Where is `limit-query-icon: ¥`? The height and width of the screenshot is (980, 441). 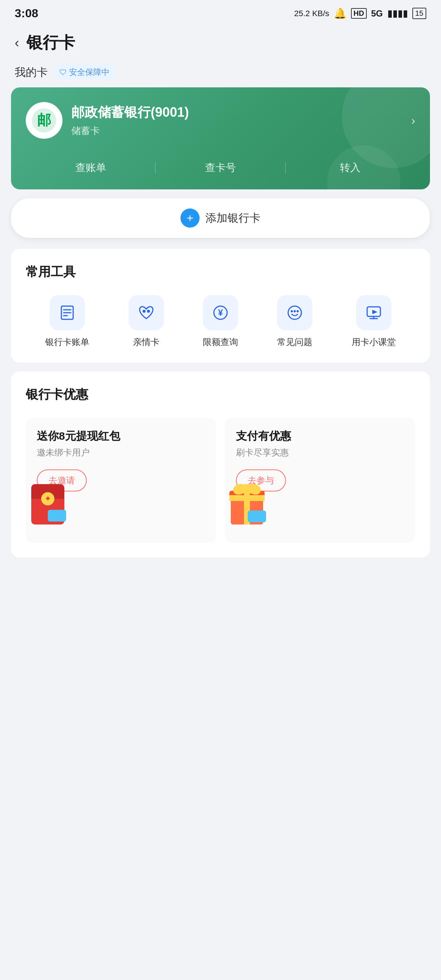
limit-query-icon: ¥ is located at coordinates (220, 313).